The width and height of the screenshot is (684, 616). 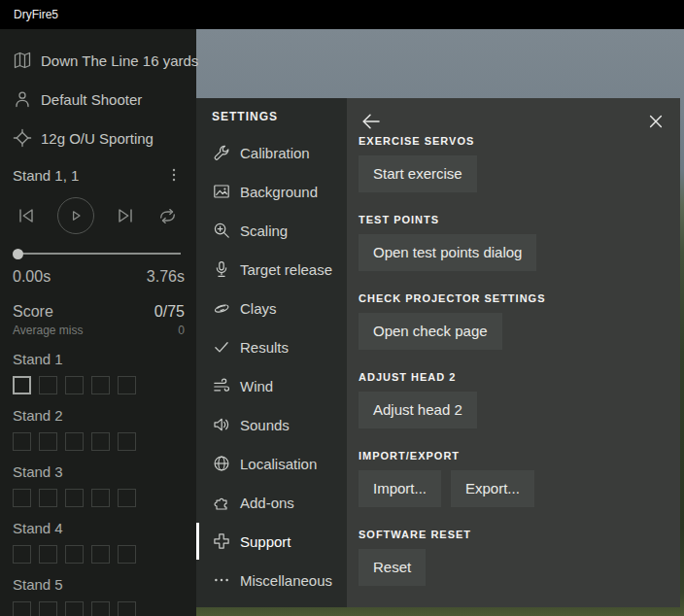 What do you see at coordinates (513, 400) in the screenshot?
I see `section-adjust-head-2: ADJUST HEAD 2 Adjust head 2` at bounding box center [513, 400].